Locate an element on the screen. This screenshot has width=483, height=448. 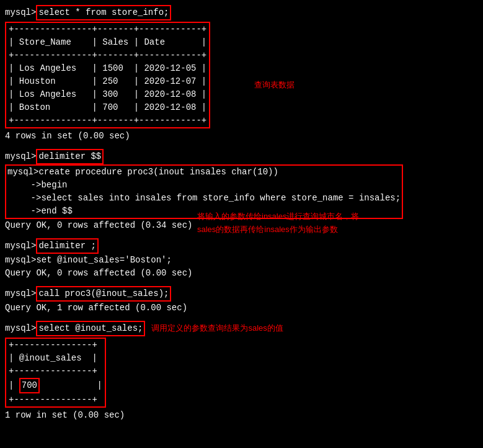
prompt-1: mysql> is located at coordinates (20, 12).